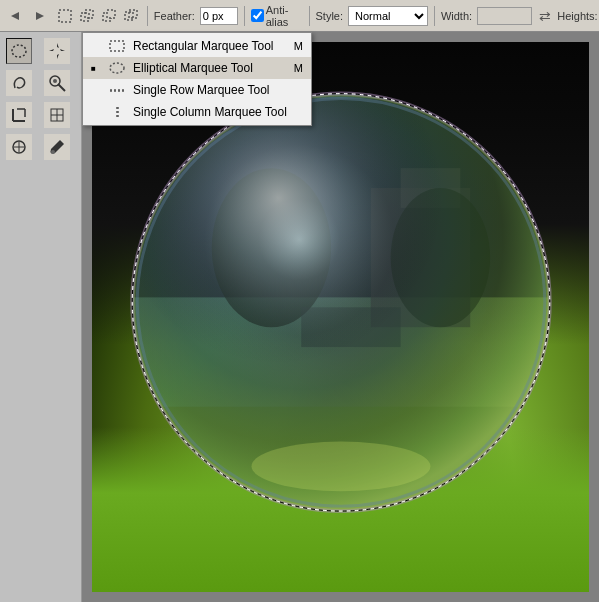 The height and width of the screenshot is (602, 599). What do you see at coordinates (544, 16) in the screenshot?
I see `swap-dimensions-button: ⇄` at bounding box center [544, 16].